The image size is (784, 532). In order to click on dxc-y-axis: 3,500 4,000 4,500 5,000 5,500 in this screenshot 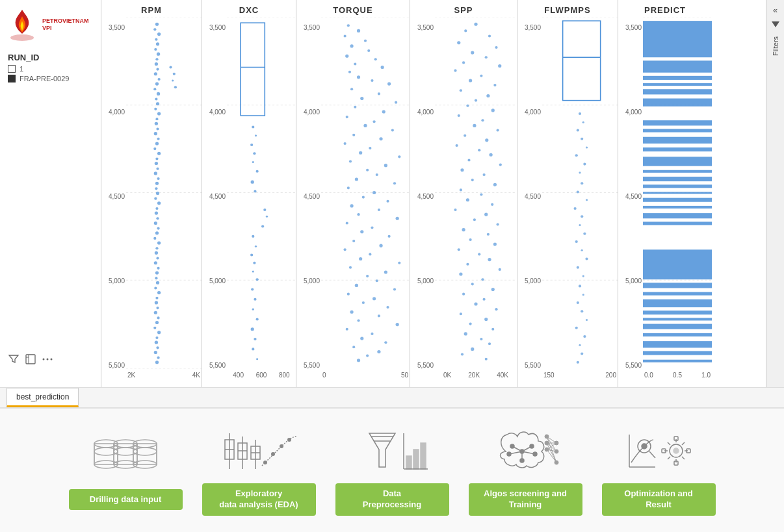, I will do `click(215, 196)`.